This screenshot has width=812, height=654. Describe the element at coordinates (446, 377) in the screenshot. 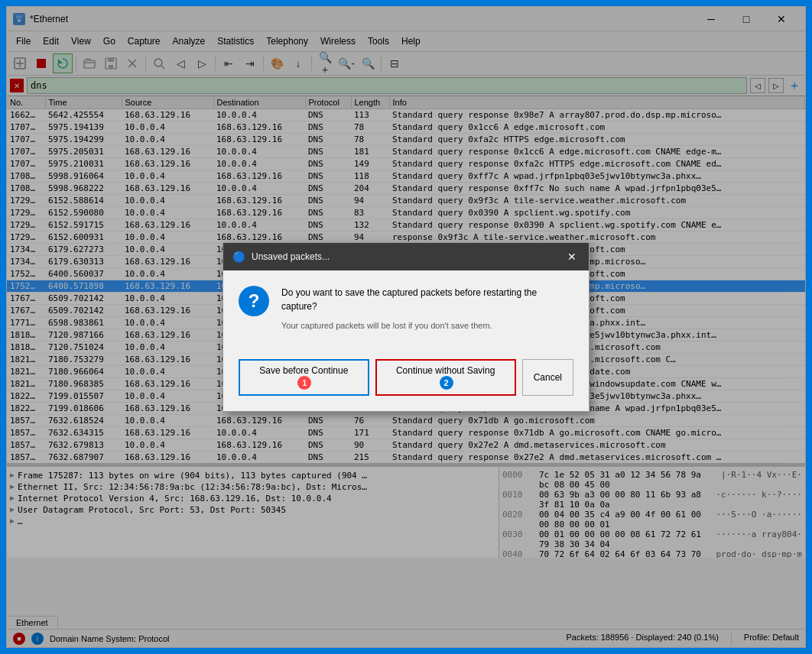

I see `continue-without-saving-button: Continue without Saving 2` at that location.